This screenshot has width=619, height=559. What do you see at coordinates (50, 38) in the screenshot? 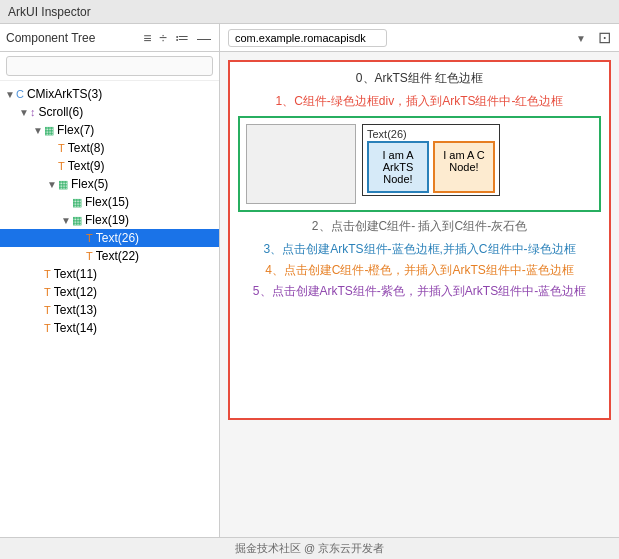
I see `component-tree-title: Component Tree` at bounding box center [50, 38].